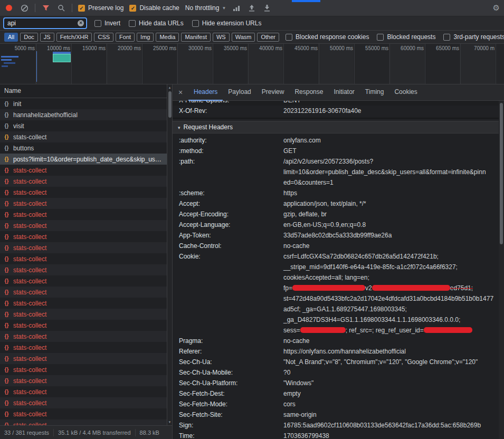  What do you see at coordinates (327, 37) in the screenshot?
I see `checkbox-blocked-response-cookies: Blocked response cookies` at bounding box center [327, 37].